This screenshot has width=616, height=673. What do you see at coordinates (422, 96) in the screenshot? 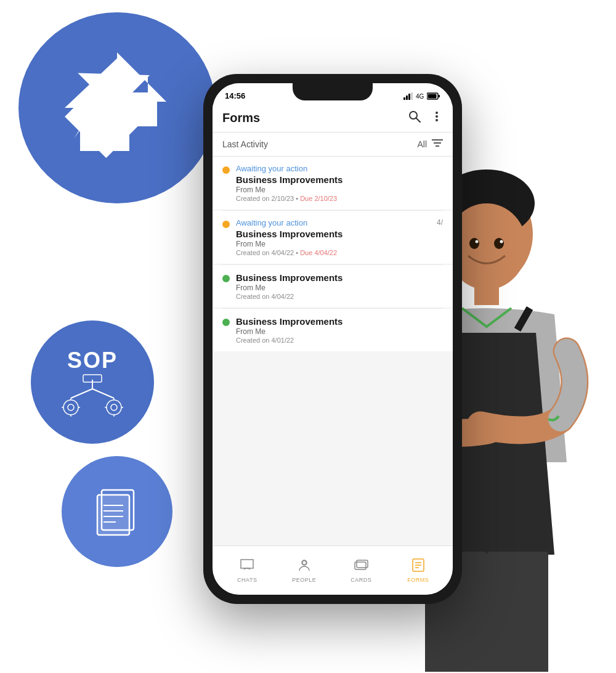
I see `status-icons: 4G` at bounding box center [422, 96].